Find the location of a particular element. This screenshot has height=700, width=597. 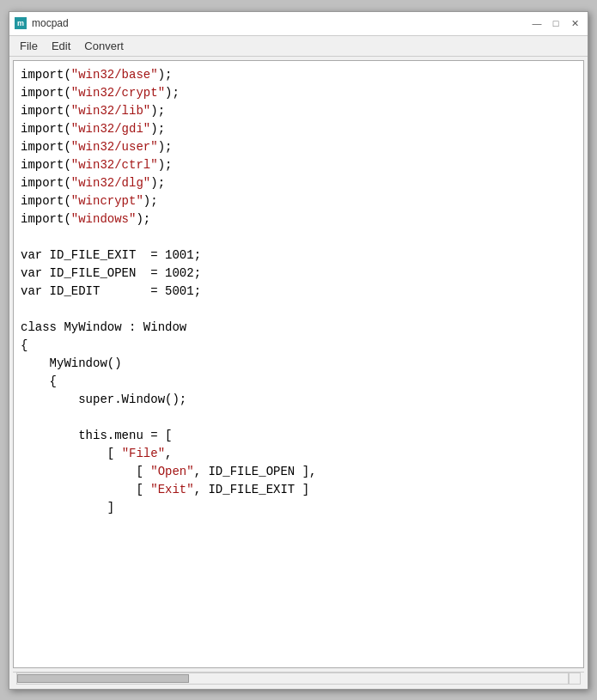

code-line-11: var ID_FILE_EXIT = 1001; is located at coordinates (111, 255).